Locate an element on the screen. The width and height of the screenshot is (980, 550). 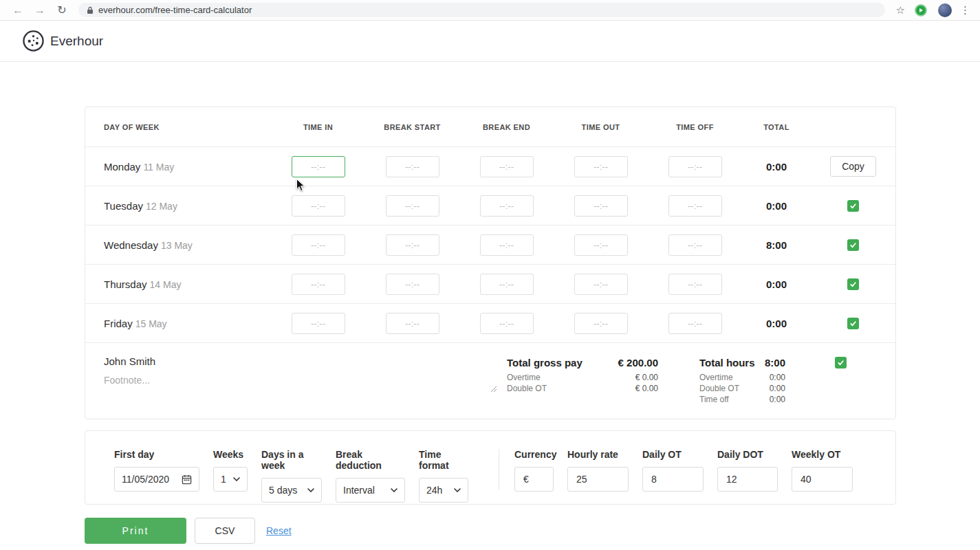
summary-row: Total gross pay€ 200.00 Overtime€ 0.00 D… is located at coordinates (490, 381).